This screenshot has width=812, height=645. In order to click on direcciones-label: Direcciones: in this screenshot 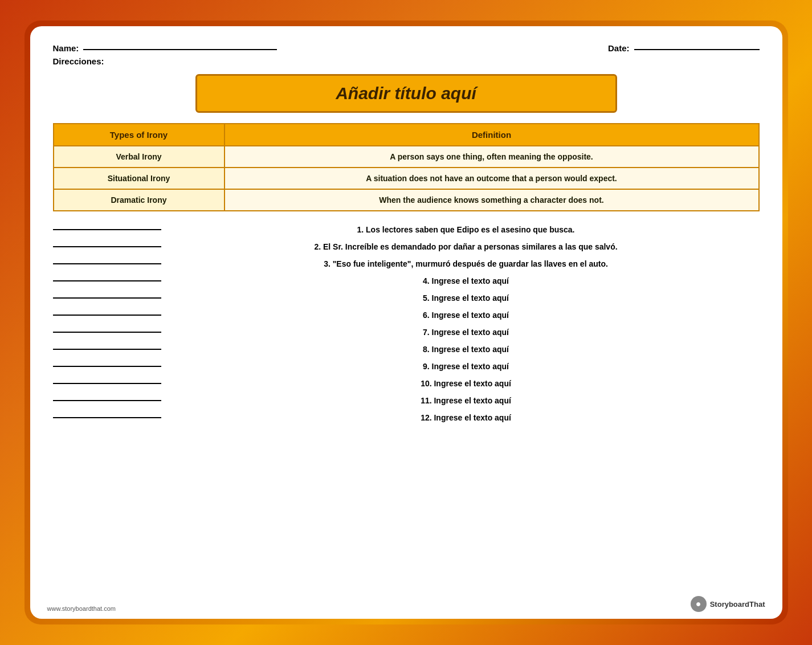, I will do `click(79, 62)`.